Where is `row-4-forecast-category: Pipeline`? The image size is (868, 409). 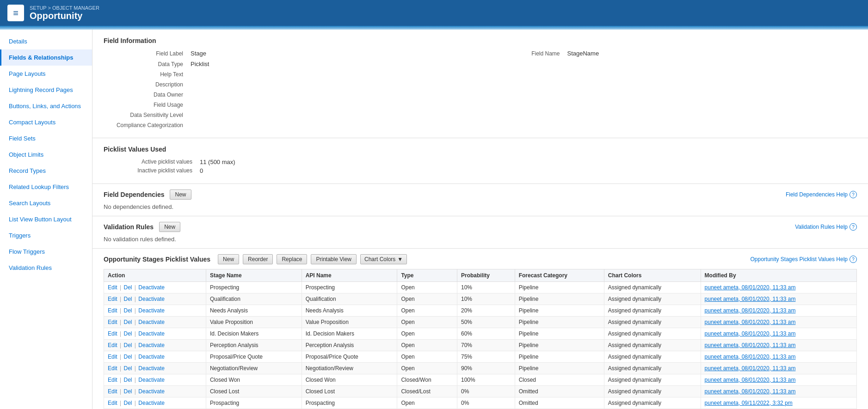
row-4-forecast-category: Pipeline is located at coordinates (560, 334).